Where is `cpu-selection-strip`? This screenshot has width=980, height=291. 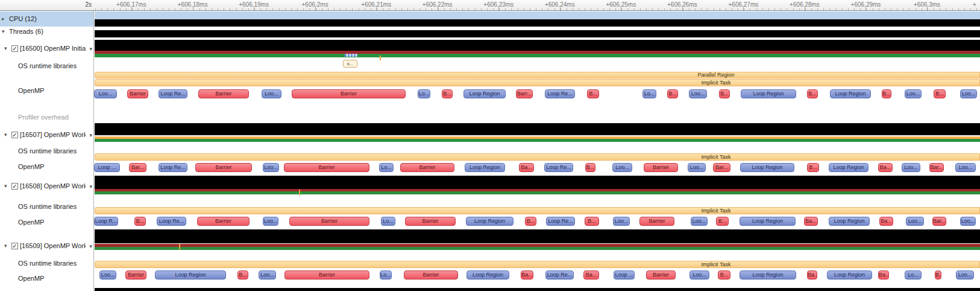
cpu-selection-strip is located at coordinates (538, 16).